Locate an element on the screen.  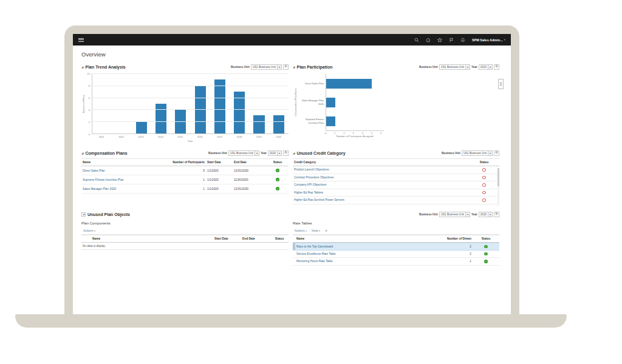
bar-Sales Manager Plan 2020 is located at coordinates (330, 103).